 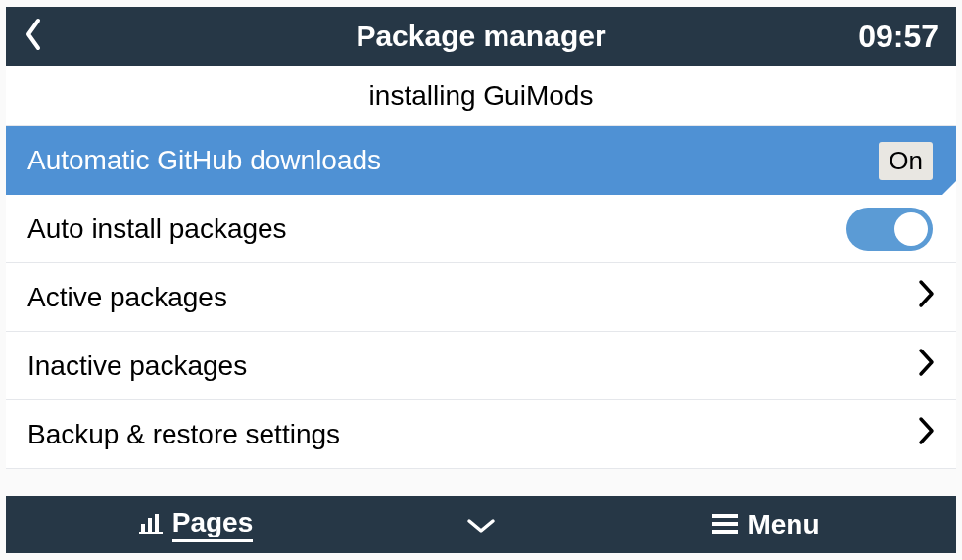 What do you see at coordinates (898, 37) in the screenshot?
I see `clock: 09:57` at bounding box center [898, 37].